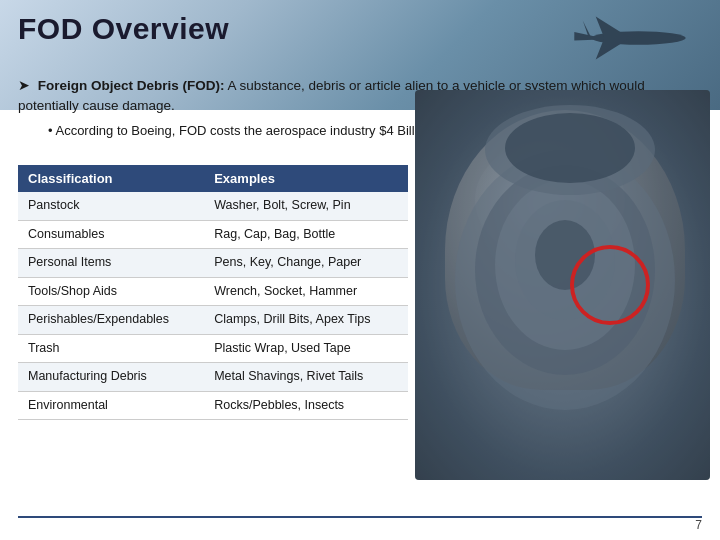 Image resolution: width=720 pixels, height=540 pixels. What do you see at coordinates (213, 378) in the screenshot?
I see `table-row: Manufacturing DebrisMetal Shavings, Rive…` at bounding box center [213, 378].